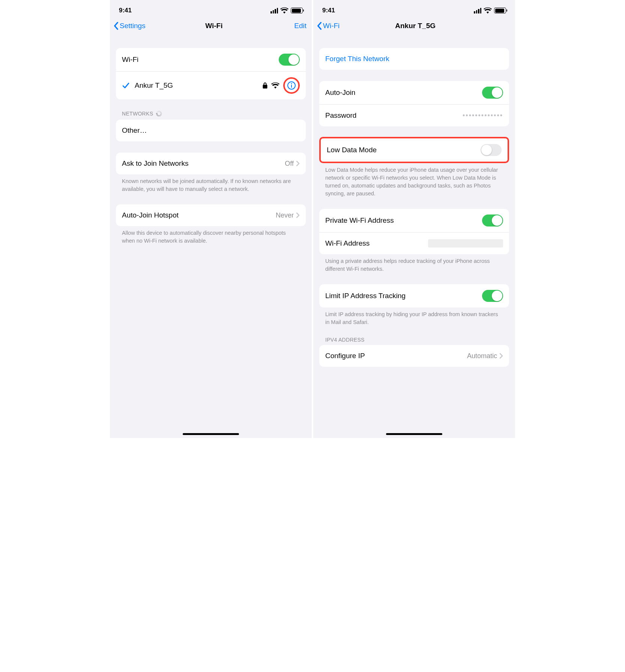 This screenshot has width=625, height=672. Describe the element at coordinates (415, 26) in the screenshot. I see `page-title: Ankur T_5G` at that location.